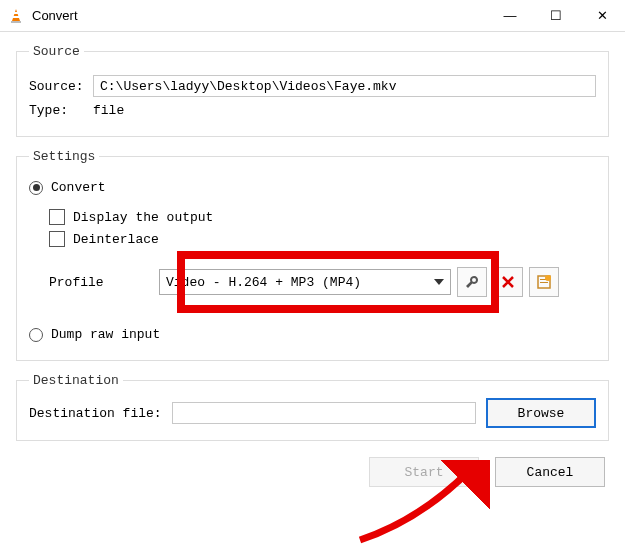  What do you see at coordinates (116, 240) in the screenshot?
I see `deinterlace-label: Deinterlace` at bounding box center [116, 240].